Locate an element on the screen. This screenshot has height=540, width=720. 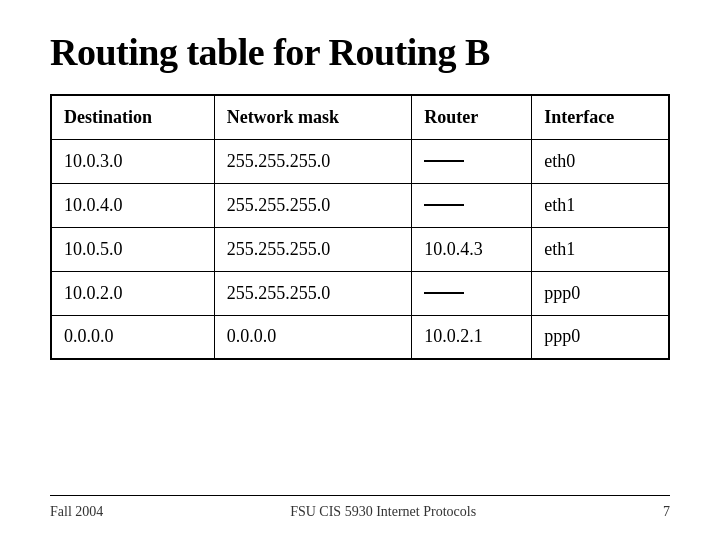
footer: Fall 2004 FSU CIS 5930 Internet Protocol… is located at coordinates (360, 508).